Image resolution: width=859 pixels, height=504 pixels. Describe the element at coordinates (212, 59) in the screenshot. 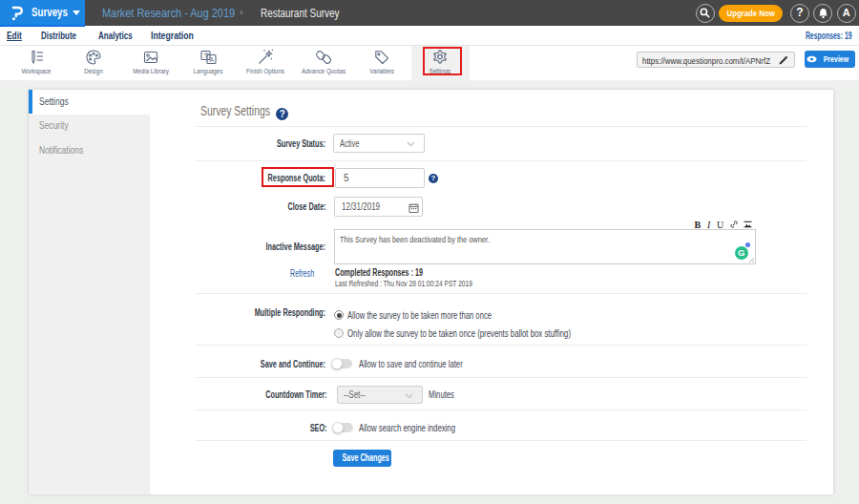

I see `svg-text: A` at that location.